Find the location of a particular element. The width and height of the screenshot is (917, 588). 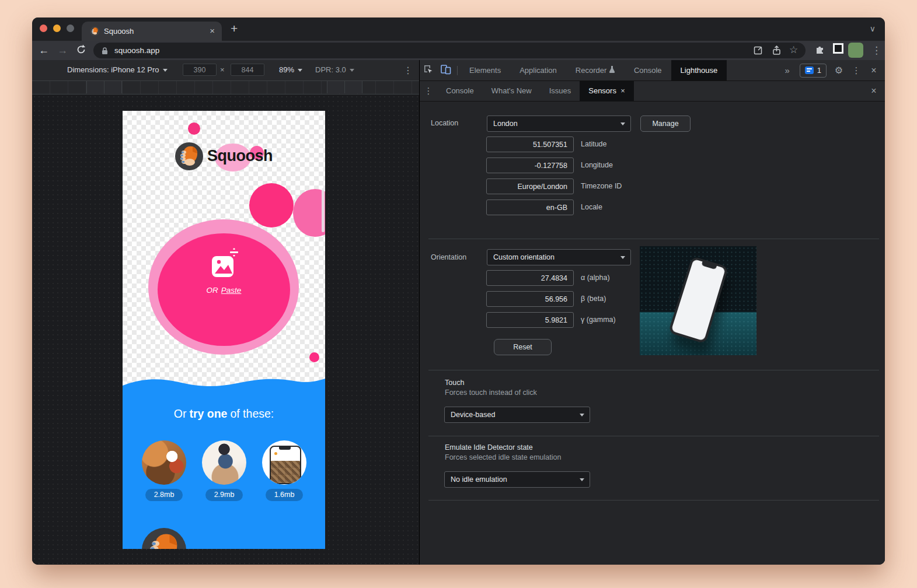

decor-blob is located at coordinates (309, 213).